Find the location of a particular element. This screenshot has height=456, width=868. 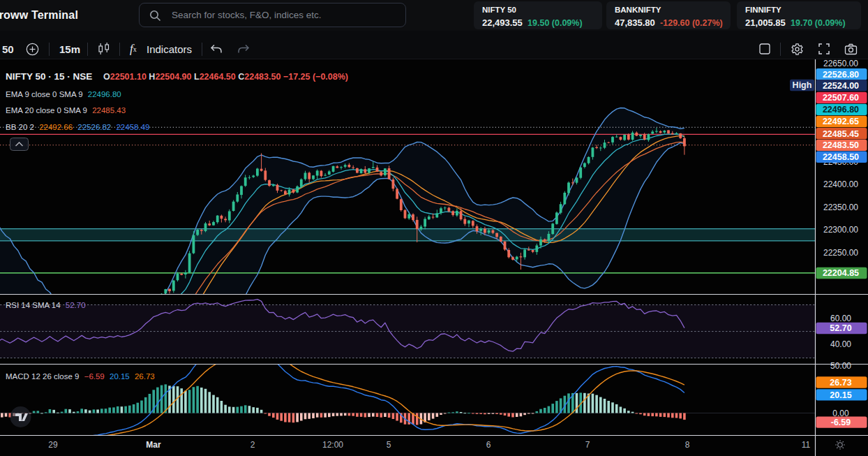

svg-text: 12:00 is located at coordinates (333, 445).